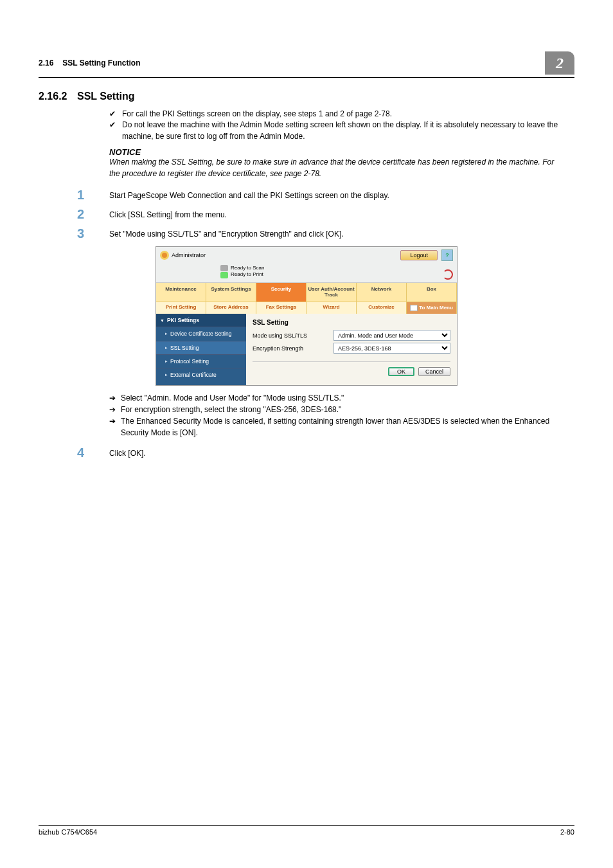  What do you see at coordinates (392, 348) in the screenshot?
I see `select-encryption-strength: AES-256, 3DES-168` at bounding box center [392, 348].